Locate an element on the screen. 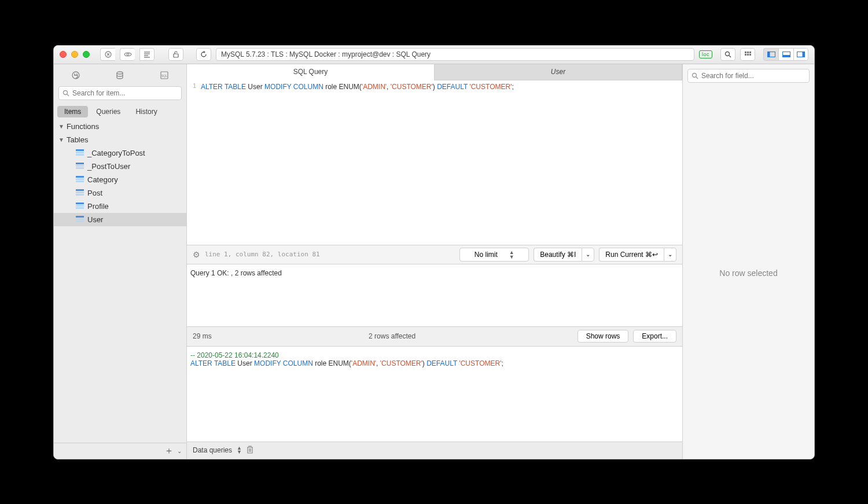 The image size is (868, 504). reload-icon is located at coordinates (204, 54).